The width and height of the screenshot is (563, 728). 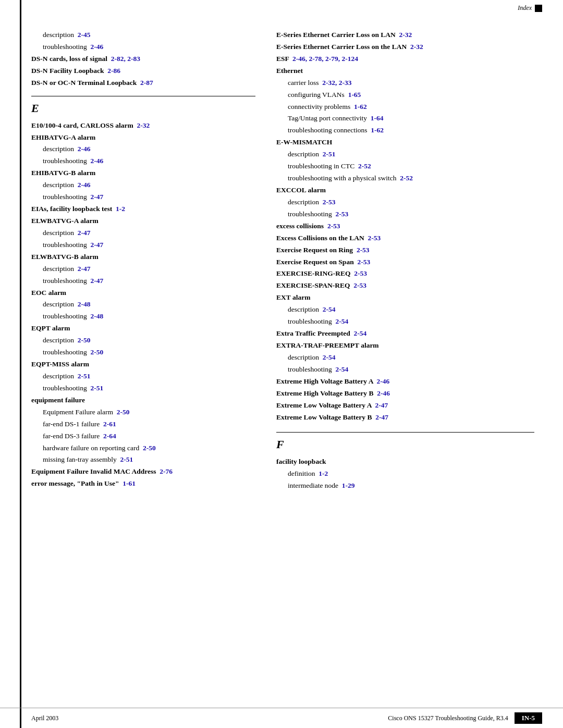 I want to click on page-ref: 1-64, so click(x=377, y=118).